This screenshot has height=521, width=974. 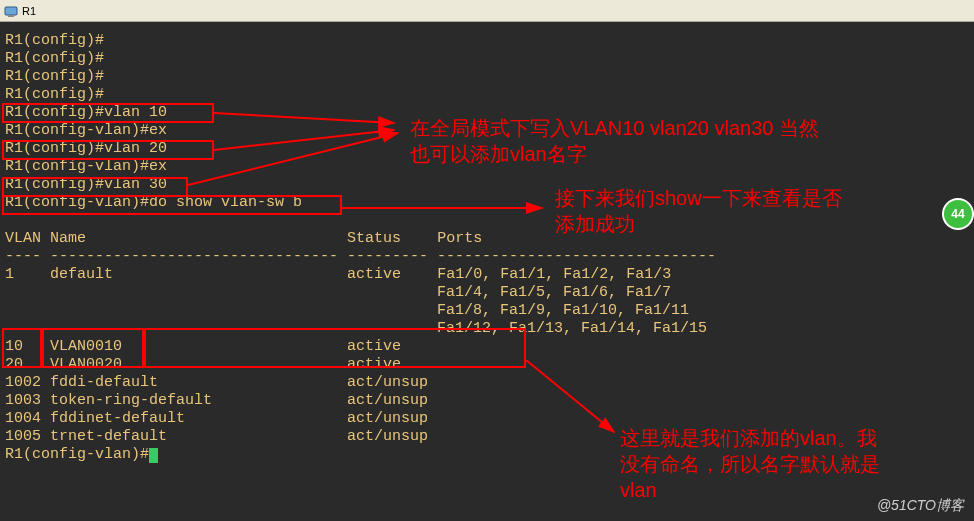 What do you see at coordinates (11, 11) in the screenshot?
I see `app-icon` at bounding box center [11, 11].